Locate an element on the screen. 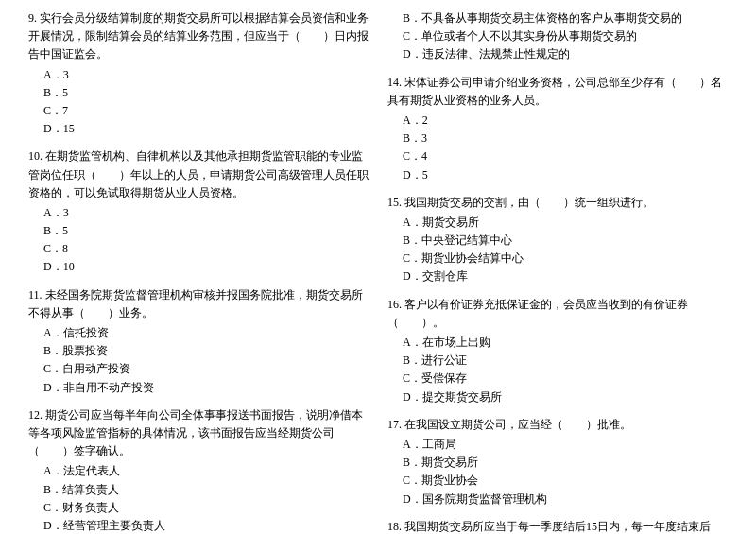 This screenshot has height=534, width=756. q14-text: 14. 宋体证券公司申请介绍业务资格，公司总部至少存有（ ）名具有期货从业资格的… is located at coordinates (558, 92).